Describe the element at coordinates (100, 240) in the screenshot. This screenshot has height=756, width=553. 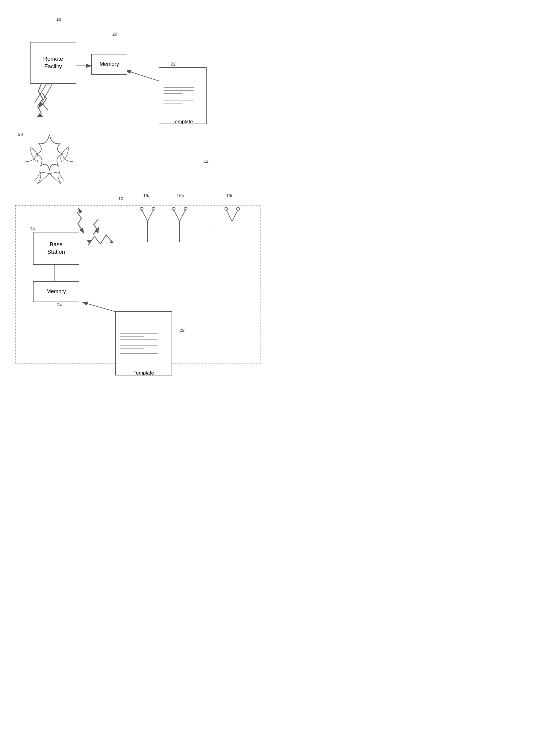
I see `signal-zigzag` at that location.